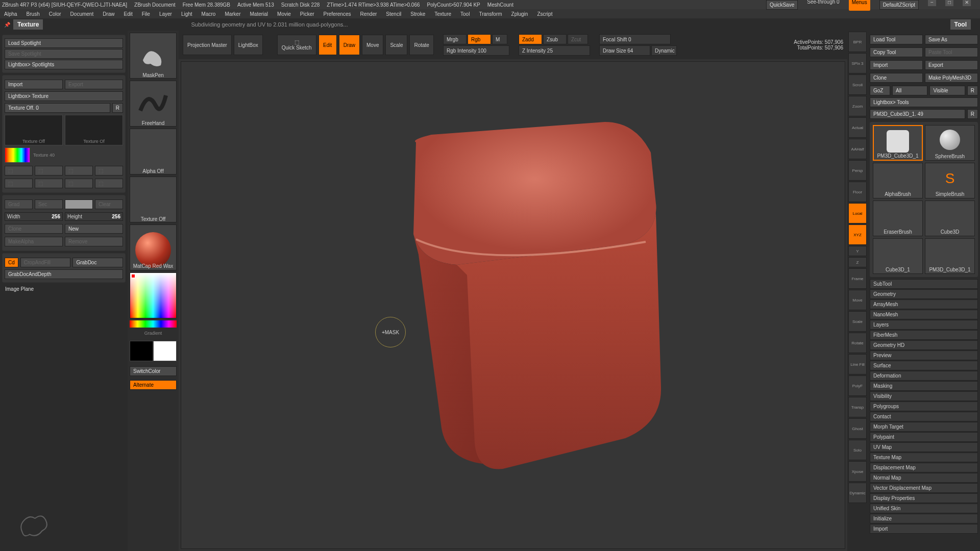  I want to click on grabdoc-button: GrabDoc, so click(98, 262).